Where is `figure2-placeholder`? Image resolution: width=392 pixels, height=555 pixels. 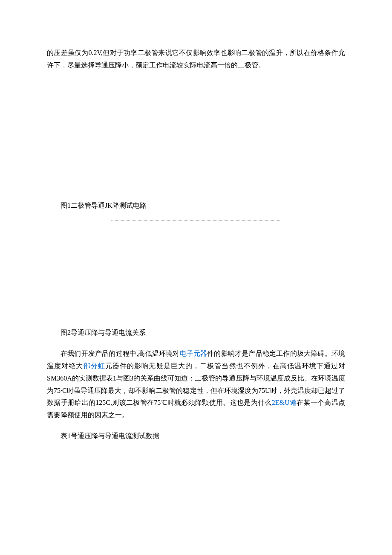 figure2-placeholder is located at coordinates (196, 269).